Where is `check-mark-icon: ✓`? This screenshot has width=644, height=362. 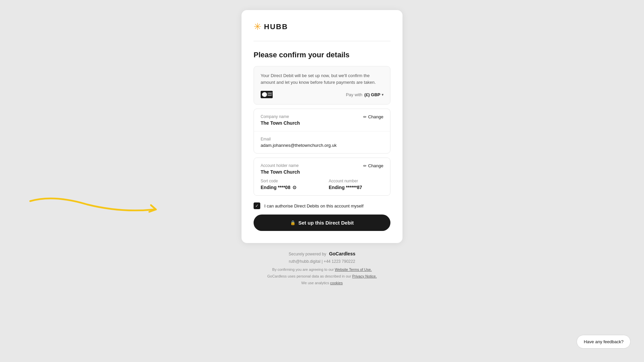 check-mark-icon: ✓ is located at coordinates (257, 206).